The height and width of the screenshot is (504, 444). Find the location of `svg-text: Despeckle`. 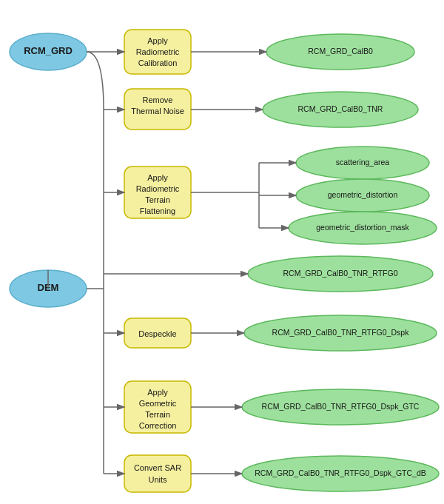

svg-text: Despeckle is located at coordinates (157, 334).